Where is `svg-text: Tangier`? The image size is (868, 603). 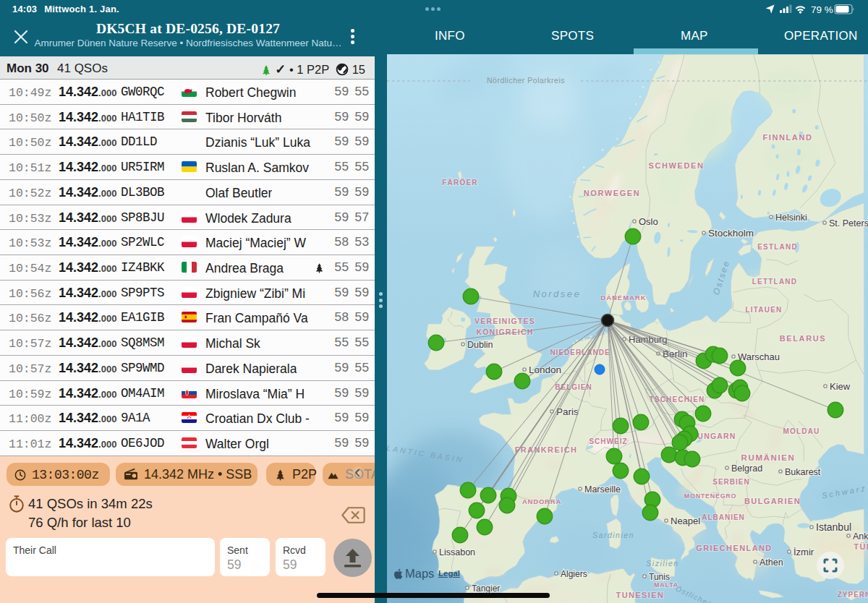 svg-text: Tangier is located at coordinates (486, 589).